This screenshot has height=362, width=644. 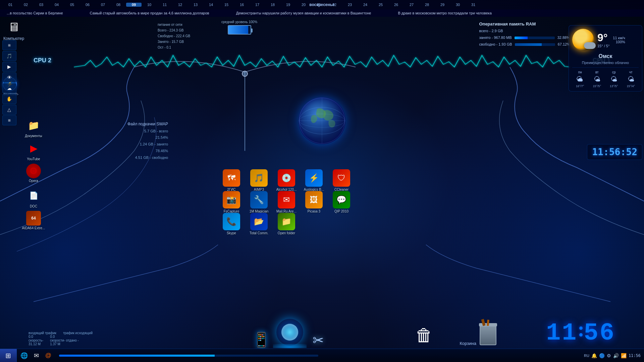 What do you see at coordinates (442, 5) in the screenshot?
I see `calendar-day-29: 29` at bounding box center [442, 5].